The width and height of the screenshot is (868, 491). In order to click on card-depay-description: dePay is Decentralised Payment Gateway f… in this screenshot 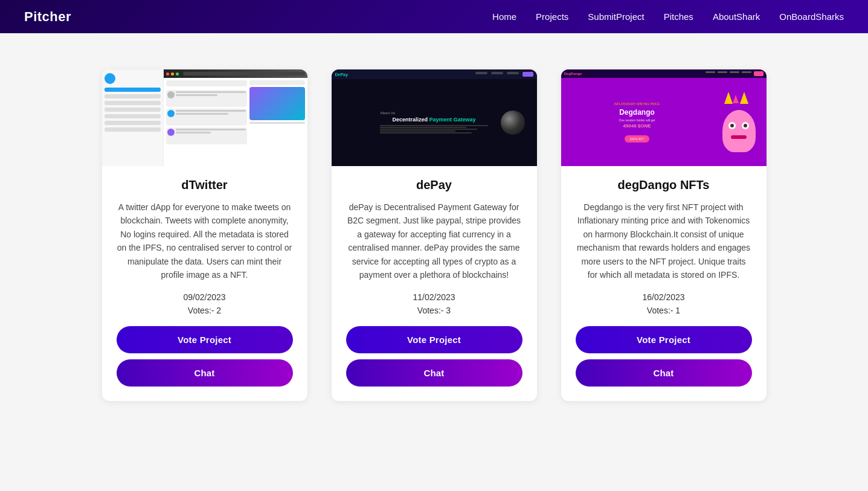, I will do `click(434, 241)`.